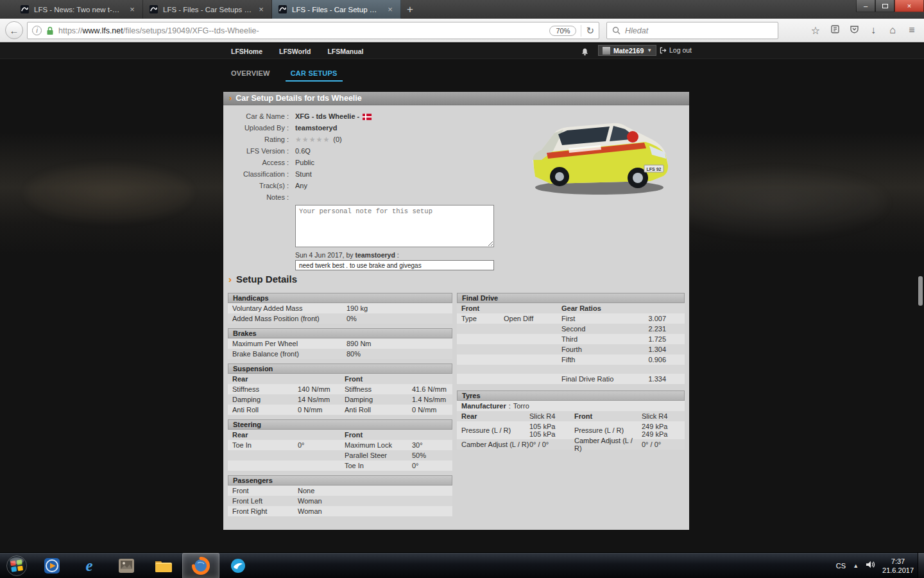 Image resolution: width=924 pixels, height=578 pixels. Describe the element at coordinates (340, 298) in the screenshot. I see `handicaps-header: Handicaps` at that location.